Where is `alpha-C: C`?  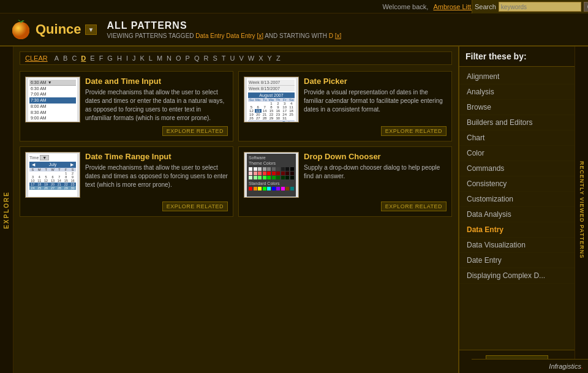 alpha-C: C is located at coordinates (74, 58).